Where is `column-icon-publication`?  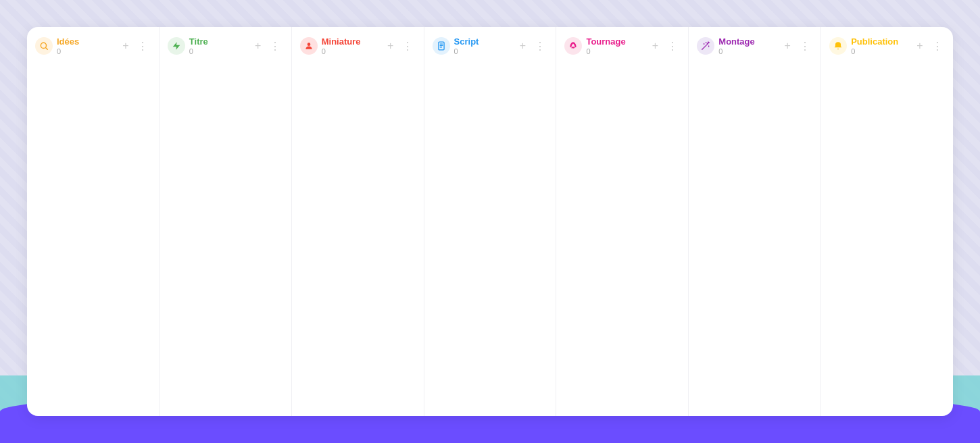 column-icon-publication is located at coordinates (838, 46).